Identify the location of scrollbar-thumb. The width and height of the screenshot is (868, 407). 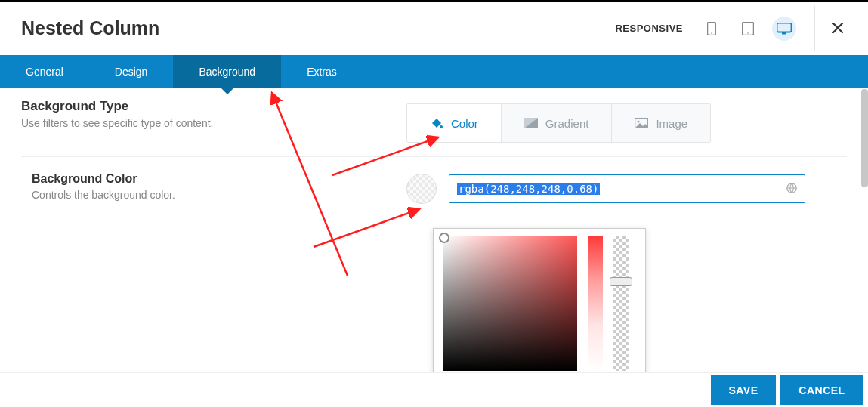
(864, 138).